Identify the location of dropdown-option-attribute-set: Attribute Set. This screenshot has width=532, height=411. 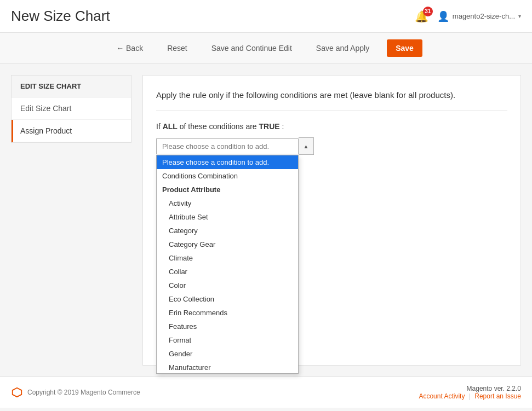
(227, 217).